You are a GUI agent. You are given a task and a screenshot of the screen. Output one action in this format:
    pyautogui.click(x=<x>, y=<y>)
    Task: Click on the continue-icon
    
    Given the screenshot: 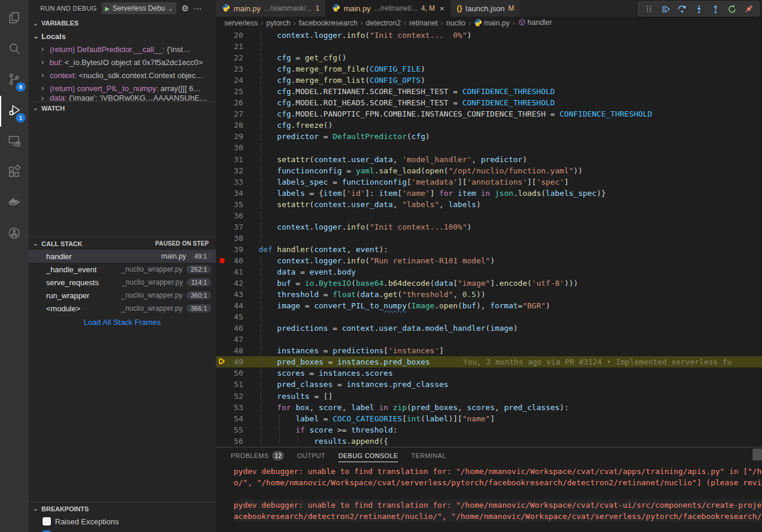 What is the action you would take?
    pyautogui.click(x=666, y=9)
    